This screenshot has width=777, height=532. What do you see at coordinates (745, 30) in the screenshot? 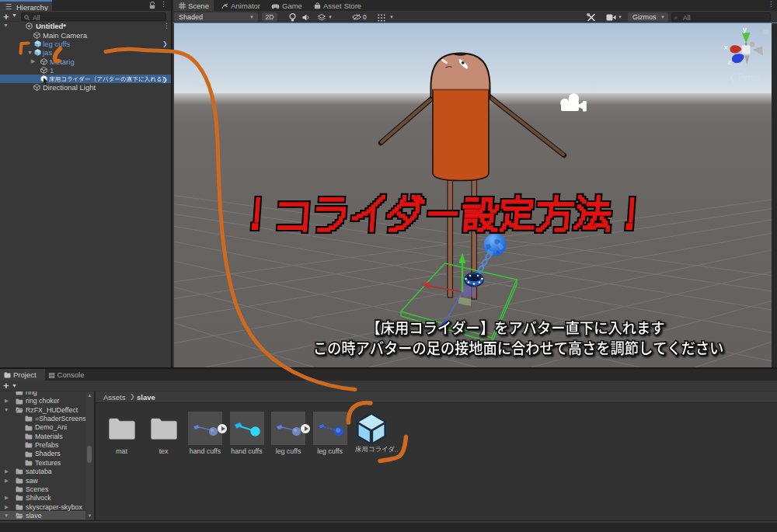
I see `svg-text: y` at bounding box center [745, 30].